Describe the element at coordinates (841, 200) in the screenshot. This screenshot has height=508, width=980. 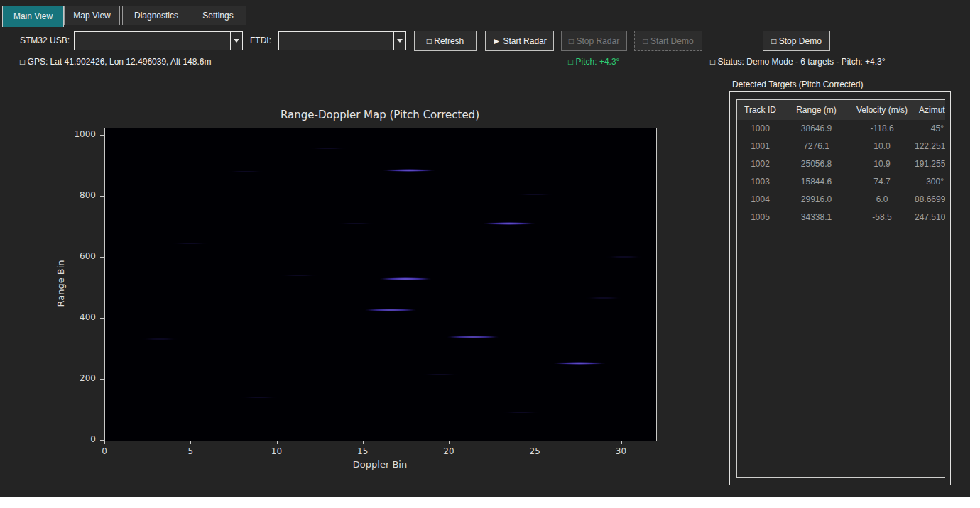
I see `table-row: 100429916.06.088.66998` at that location.